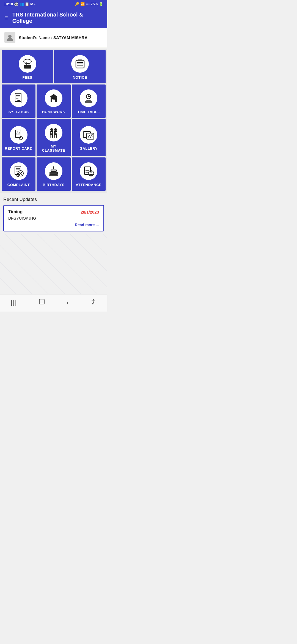  What do you see at coordinates (68, 303) in the screenshot?
I see `back-button: ‹` at bounding box center [68, 303].